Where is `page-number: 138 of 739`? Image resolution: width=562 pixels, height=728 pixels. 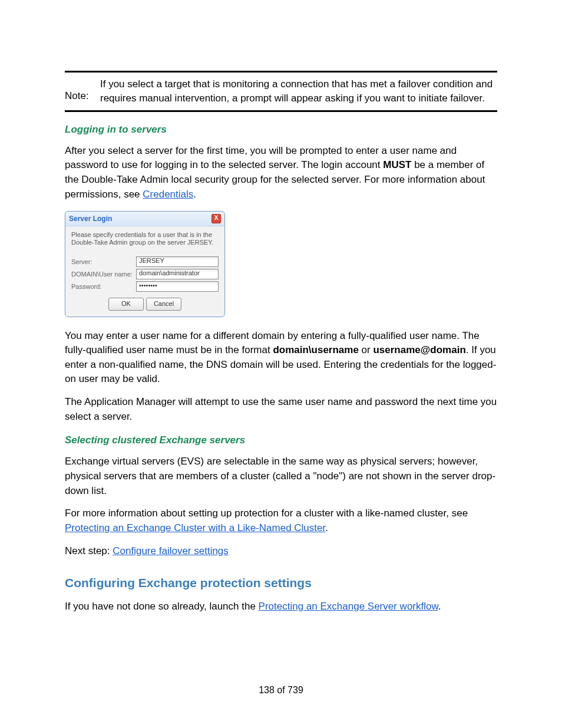
page-number: 138 of 739 is located at coordinates (281, 690).